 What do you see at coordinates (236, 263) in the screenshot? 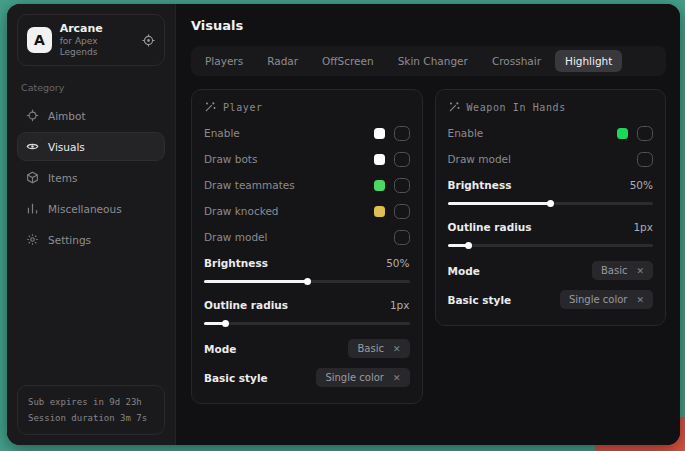
I see `setting-label: Brightness` at bounding box center [236, 263].